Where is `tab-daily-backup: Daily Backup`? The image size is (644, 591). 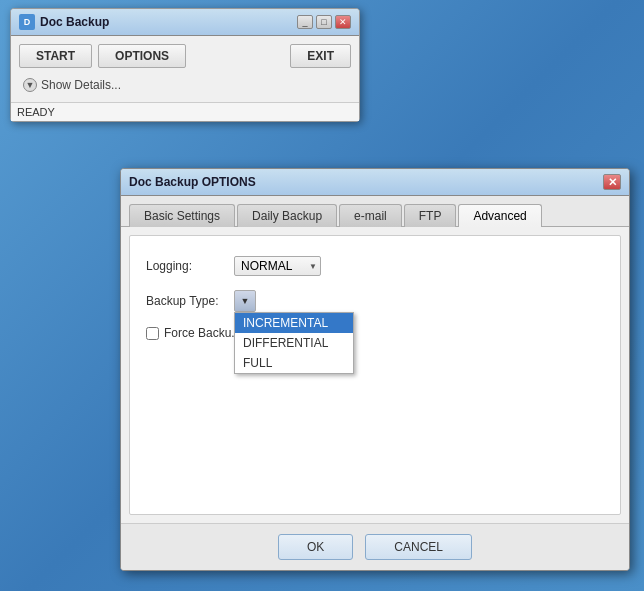 tab-daily-backup: Daily Backup is located at coordinates (287, 216).